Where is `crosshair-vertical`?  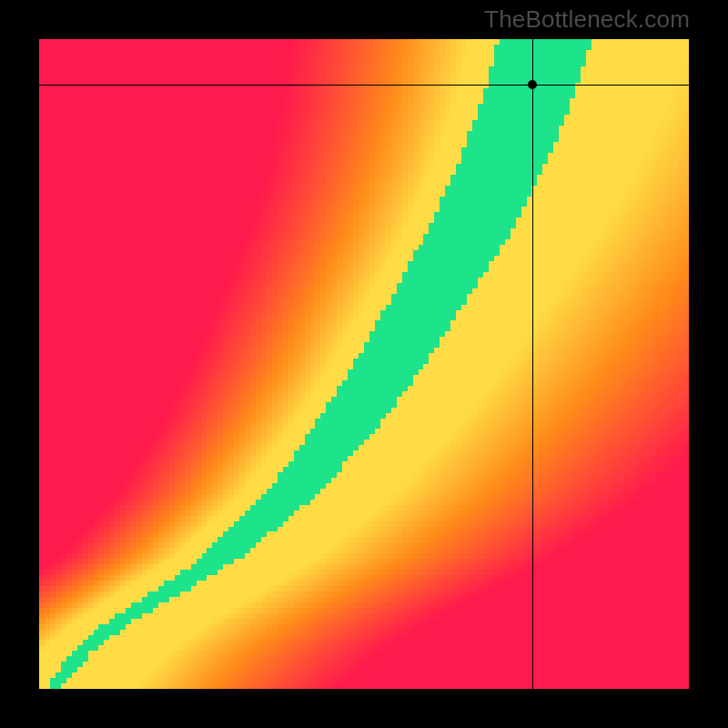
crosshair-vertical is located at coordinates (533, 364).